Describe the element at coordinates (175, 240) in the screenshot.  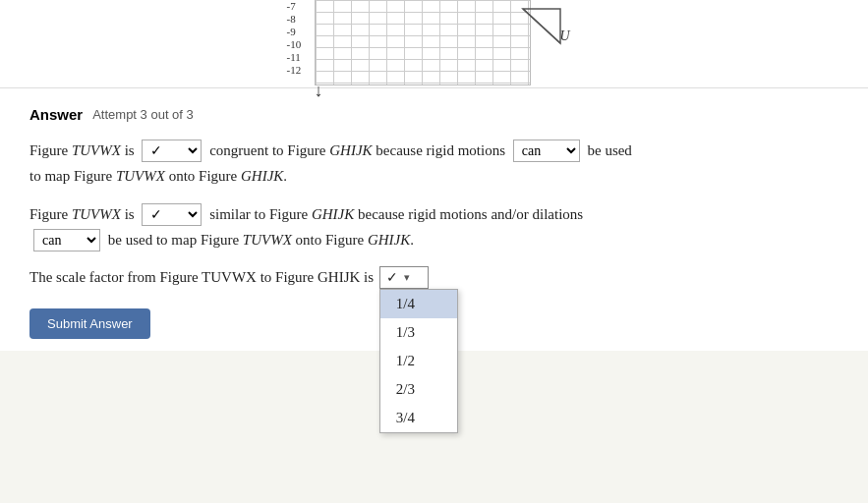
I see `s2-part5: be used to map Figure` at that location.